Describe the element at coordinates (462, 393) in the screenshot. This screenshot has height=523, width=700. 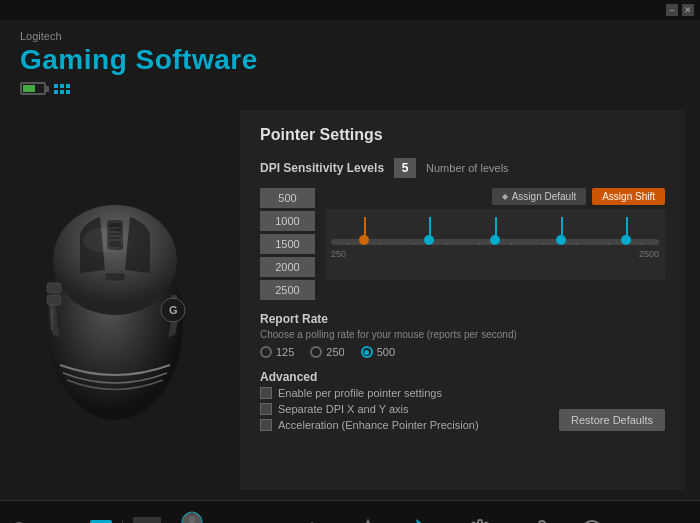
I see `checkbox-per-profile: Enable per profile pointer settings` at that location.